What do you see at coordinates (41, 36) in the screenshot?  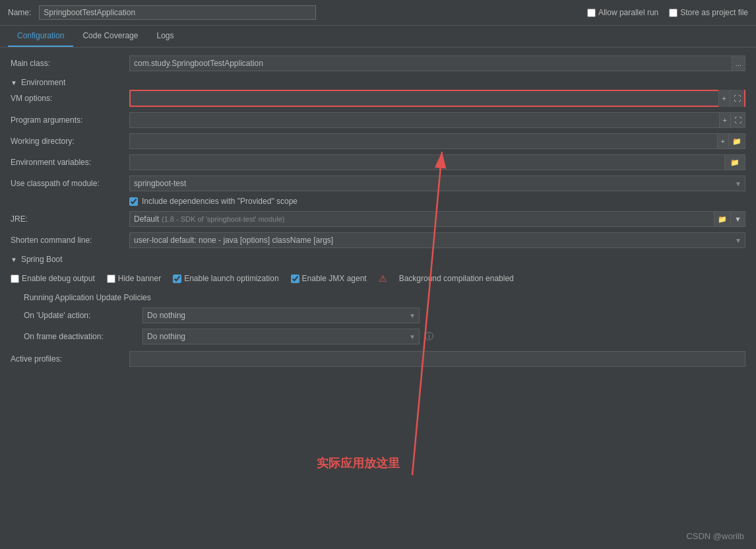 I see `tab-configuration: Configuration` at bounding box center [41, 36].